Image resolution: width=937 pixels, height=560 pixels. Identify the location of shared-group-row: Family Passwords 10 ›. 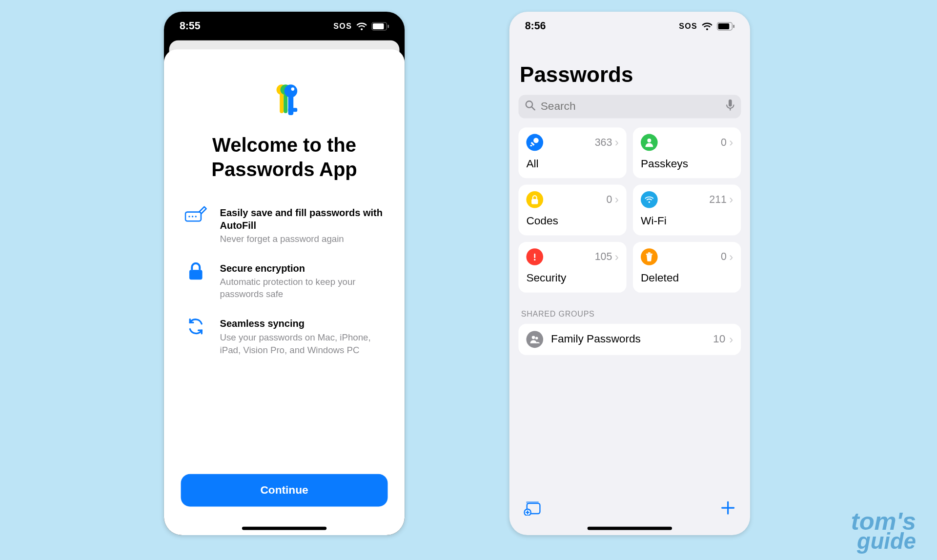
(630, 340).